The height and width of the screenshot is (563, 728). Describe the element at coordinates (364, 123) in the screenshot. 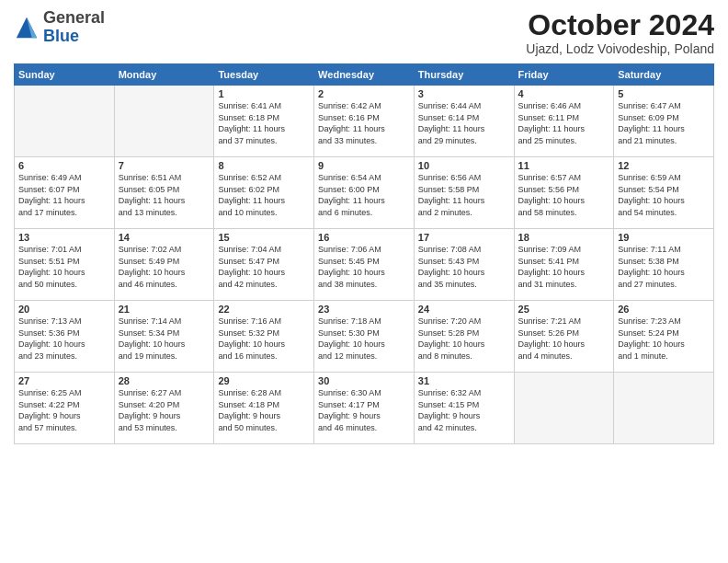

I see `day-info: Sunrise: 6:42 AM Sunset: 6:16 PM Dayligh…` at that location.